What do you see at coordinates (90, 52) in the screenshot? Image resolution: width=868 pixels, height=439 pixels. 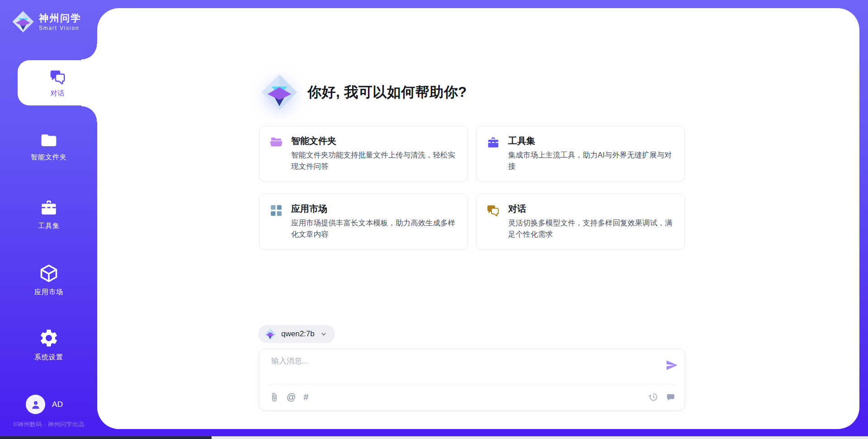 I see `sidebar-tab-curve-top` at bounding box center [90, 52].